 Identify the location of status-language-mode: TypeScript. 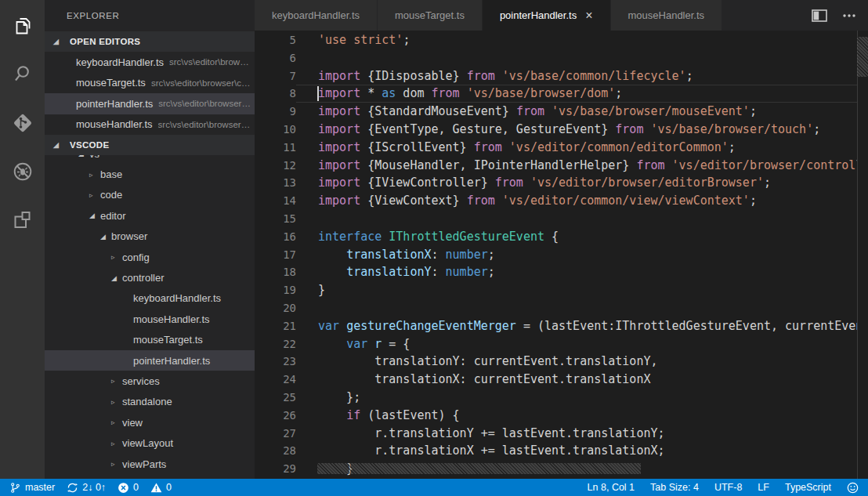
(808, 487).